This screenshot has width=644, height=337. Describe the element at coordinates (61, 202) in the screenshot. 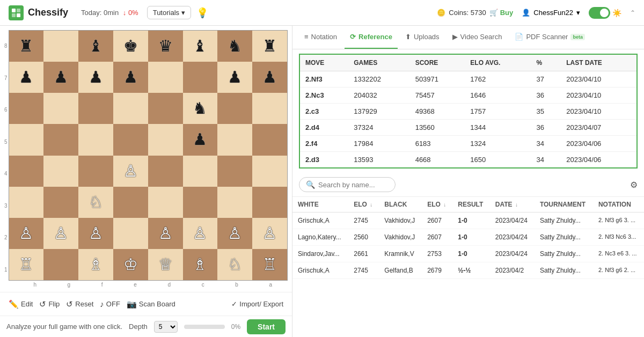

I see `square-g3` at that location.